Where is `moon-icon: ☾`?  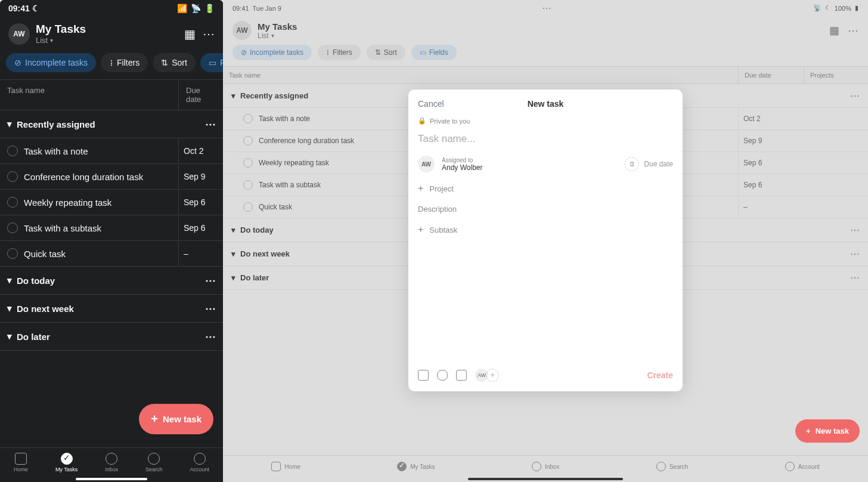 moon-icon: ☾ is located at coordinates (36, 8).